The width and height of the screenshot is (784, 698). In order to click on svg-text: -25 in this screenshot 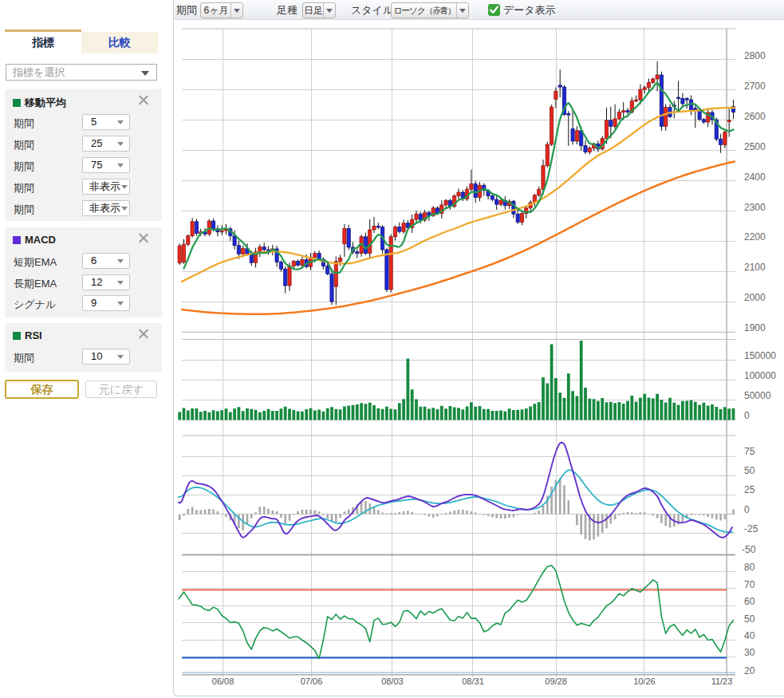, I will do `click(751, 529)`.